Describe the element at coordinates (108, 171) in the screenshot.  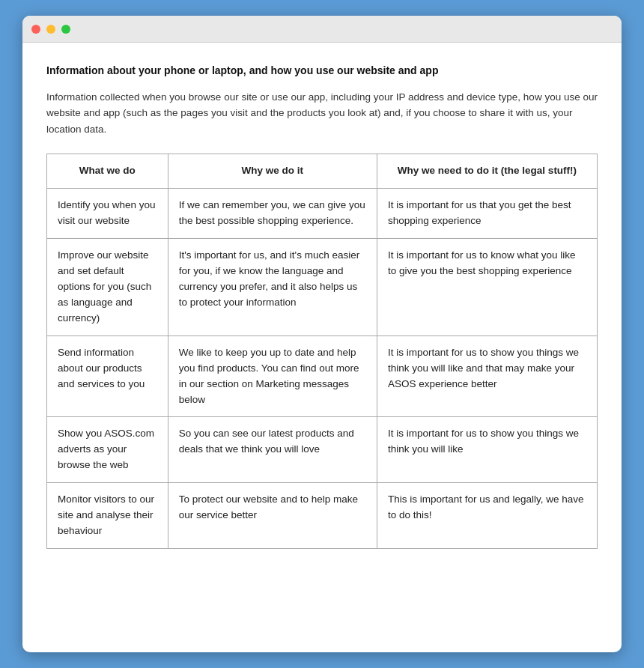
I see `col-header-what: What we do` at that location.